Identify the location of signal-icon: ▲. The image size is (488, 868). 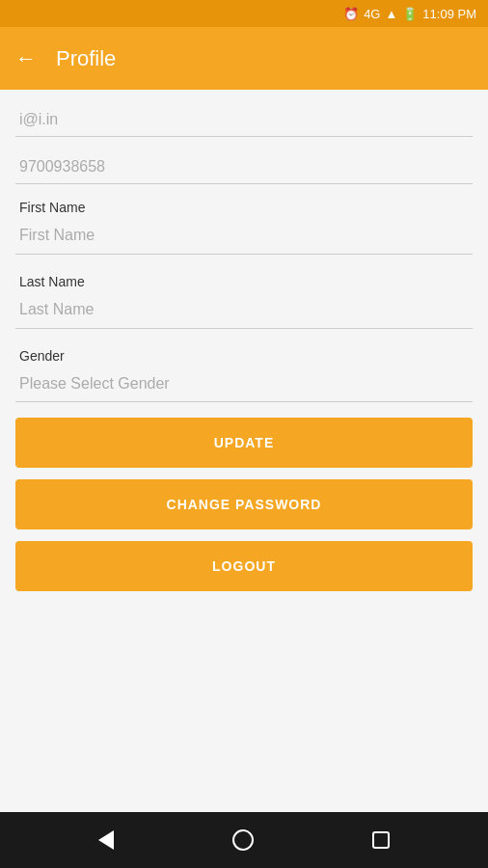
(392, 14).